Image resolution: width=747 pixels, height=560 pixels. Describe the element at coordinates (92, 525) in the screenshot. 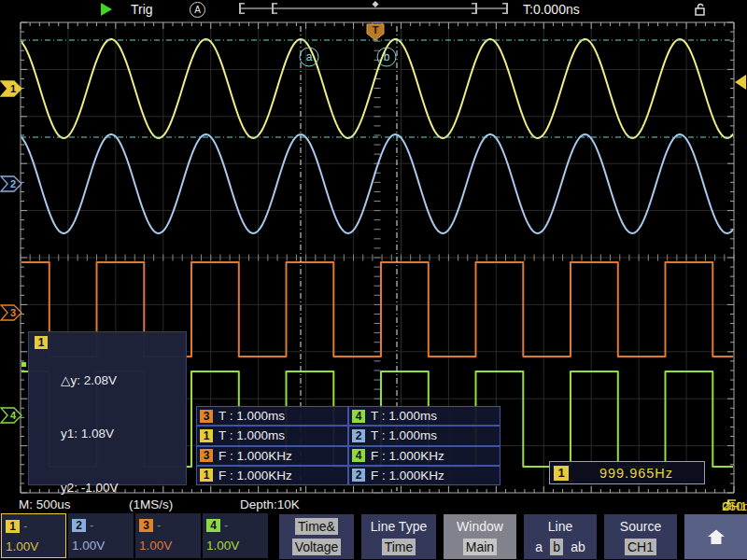

I see `ch2-coupling: -` at that location.